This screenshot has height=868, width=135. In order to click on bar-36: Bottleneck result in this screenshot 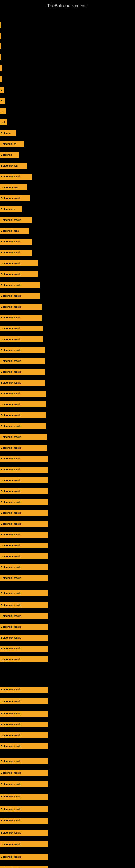, I will do `click(23, 415)`.